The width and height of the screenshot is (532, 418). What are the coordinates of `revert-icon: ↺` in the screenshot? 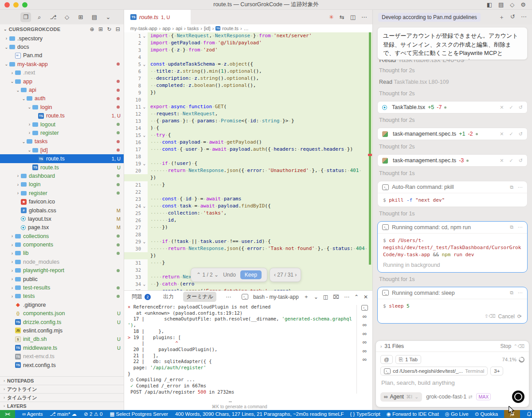 It's located at (520, 107).